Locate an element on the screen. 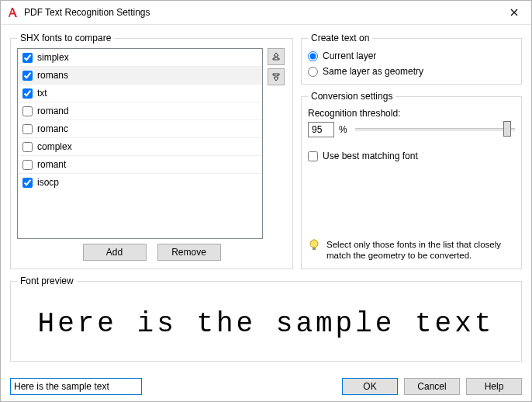 This screenshot has width=532, height=402. slider-thumb is located at coordinates (507, 129).